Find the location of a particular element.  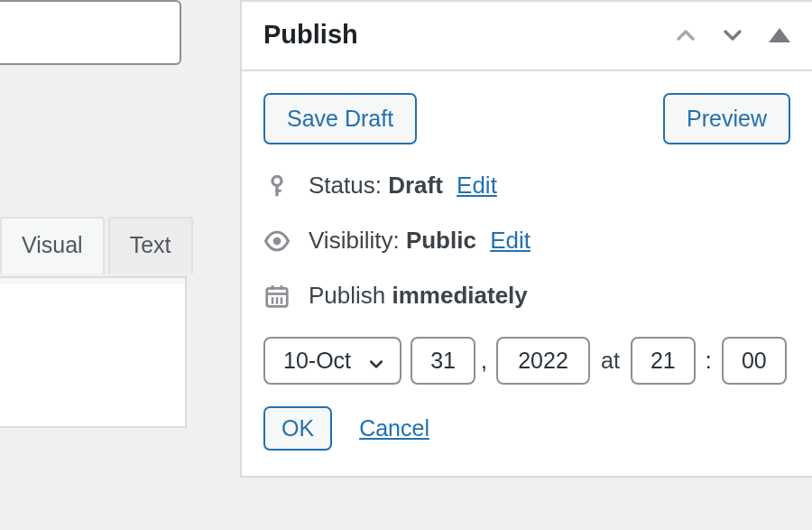

visibility-row: Visibility: Public Edit is located at coordinates (527, 240).